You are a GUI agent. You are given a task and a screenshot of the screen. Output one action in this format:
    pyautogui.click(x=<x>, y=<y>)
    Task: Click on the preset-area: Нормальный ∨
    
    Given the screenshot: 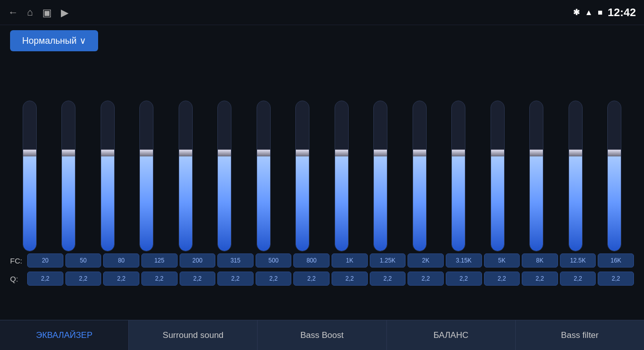 What is the action you would take?
    pyautogui.click(x=322, y=41)
    